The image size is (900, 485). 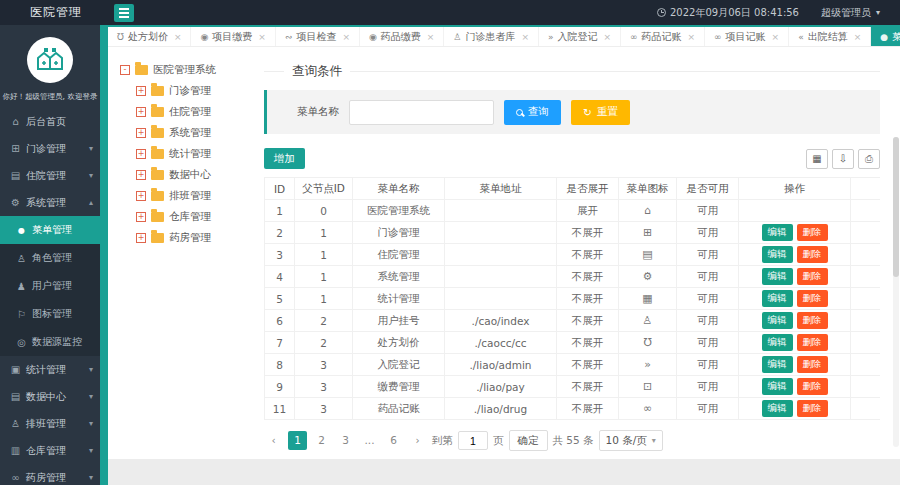 What do you see at coordinates (896, 37) in the screenshot?
I see `tab-label: 菜单管理` at bounding box center [896, 37].